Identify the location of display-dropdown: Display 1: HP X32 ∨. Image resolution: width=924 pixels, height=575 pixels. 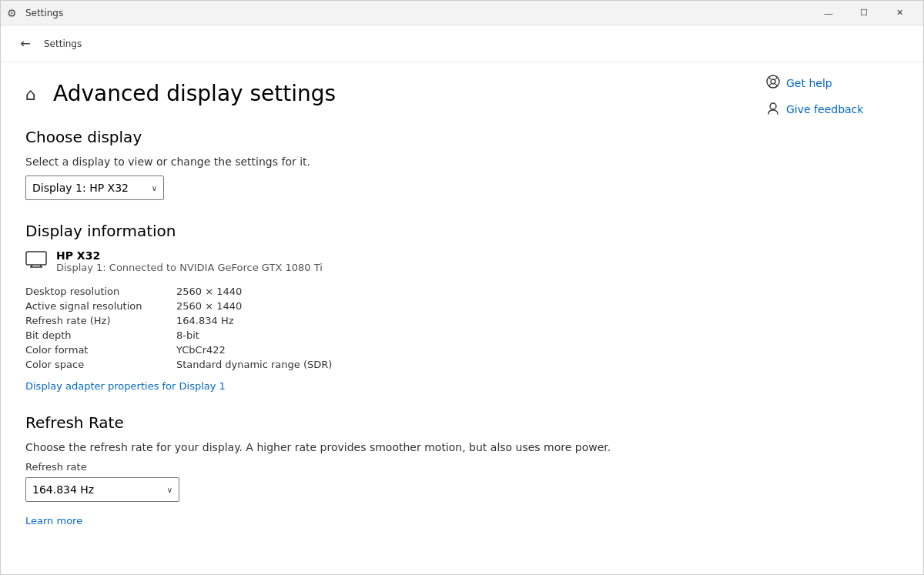
(95, 188).